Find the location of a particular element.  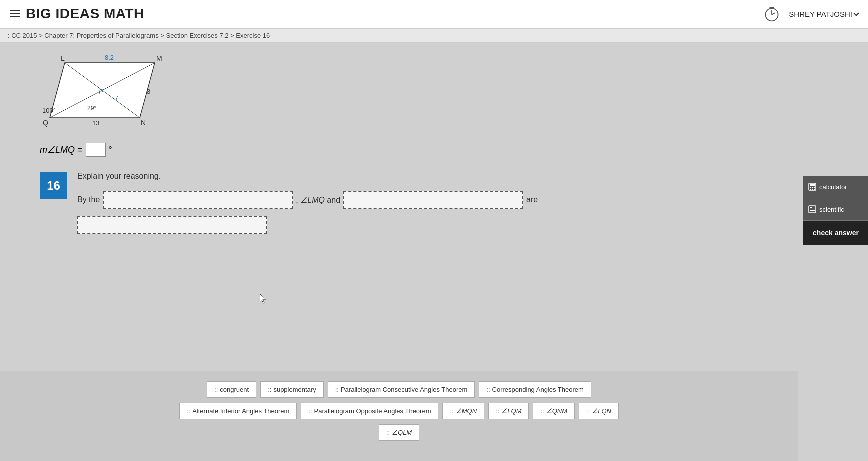

drag-item-label: ∠QLM is located at coordinates (402, 433).